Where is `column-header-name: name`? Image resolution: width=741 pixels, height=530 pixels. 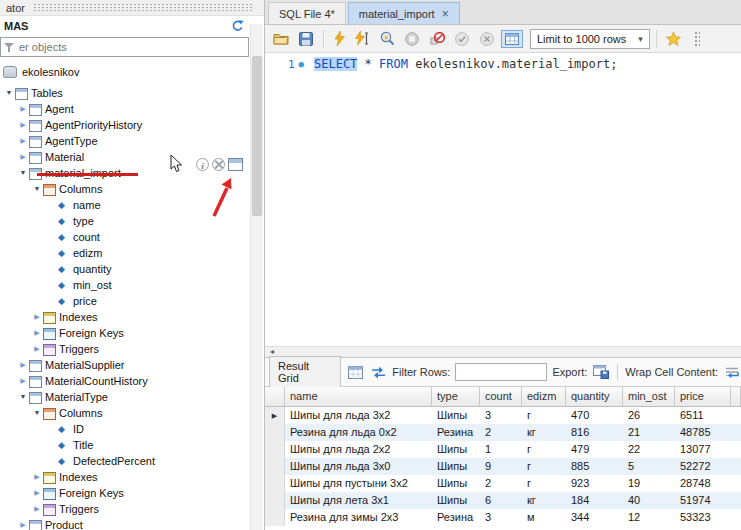 column-header-name: name is located at coordinates (358, 397).